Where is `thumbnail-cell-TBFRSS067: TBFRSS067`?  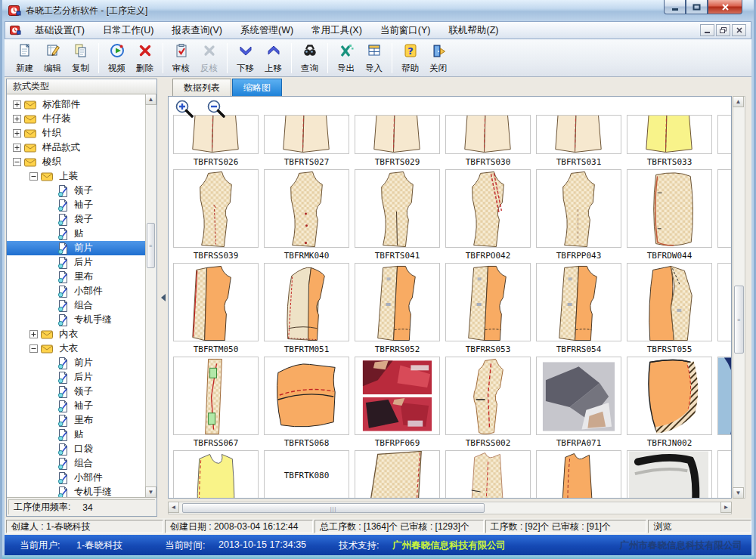 thumbnail-cell-TBFRSS067: TBFRSS067 is located at coordinates (216, 403).